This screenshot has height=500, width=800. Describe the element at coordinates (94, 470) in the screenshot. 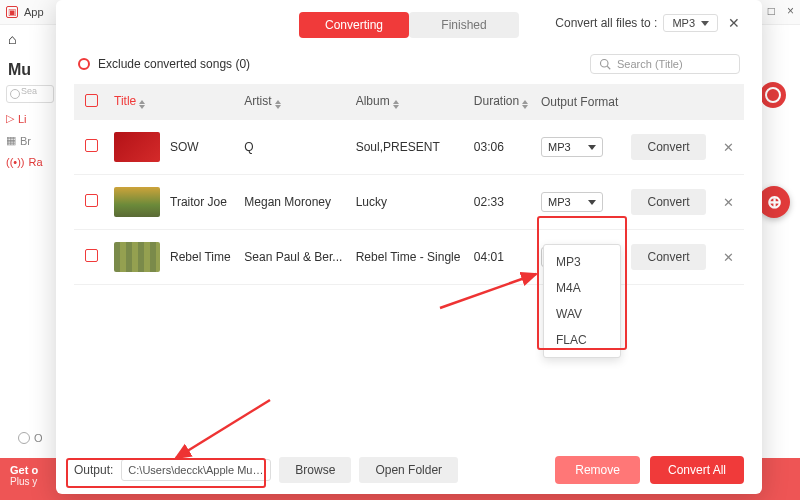

I see `output-label: Output:` at that location.